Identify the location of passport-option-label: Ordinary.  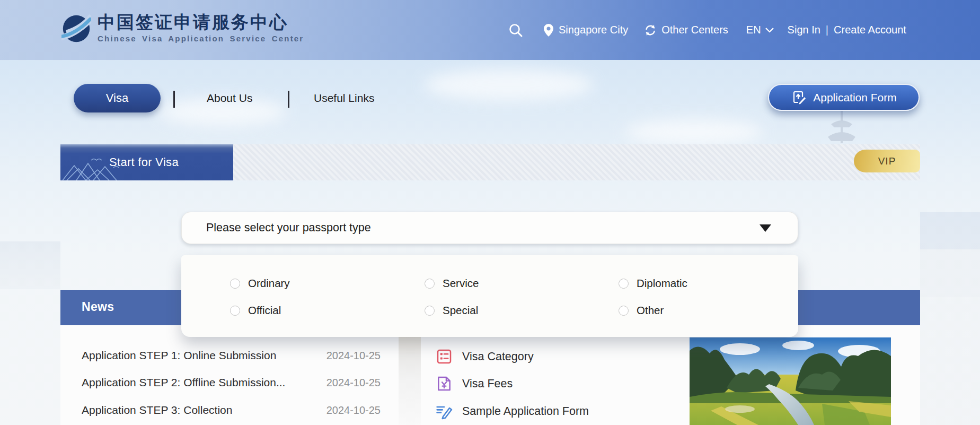
(269, 283).